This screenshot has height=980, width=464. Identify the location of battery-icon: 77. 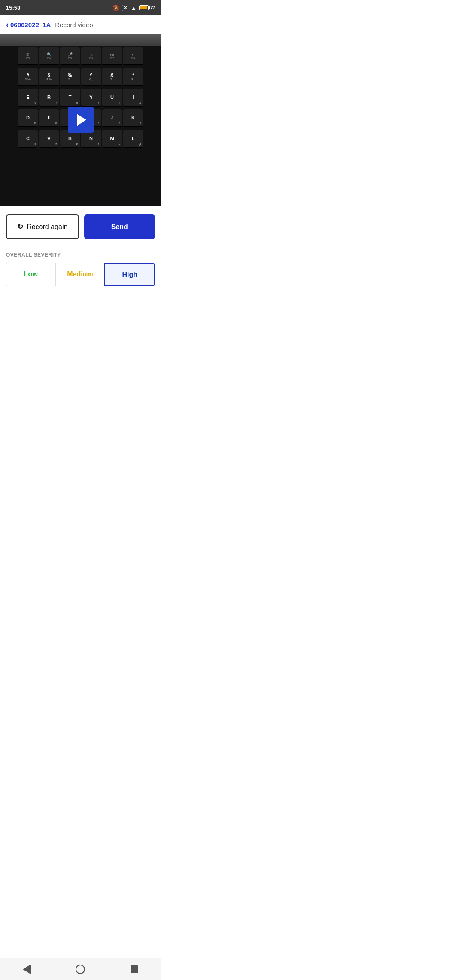
(147, 8).